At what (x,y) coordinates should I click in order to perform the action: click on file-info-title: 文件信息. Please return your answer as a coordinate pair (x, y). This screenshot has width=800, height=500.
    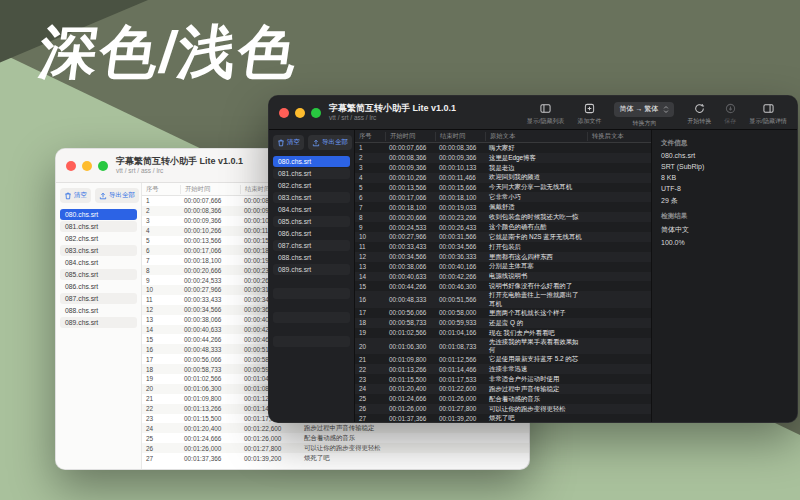
    Looking at the image, I should click on (724, 144).